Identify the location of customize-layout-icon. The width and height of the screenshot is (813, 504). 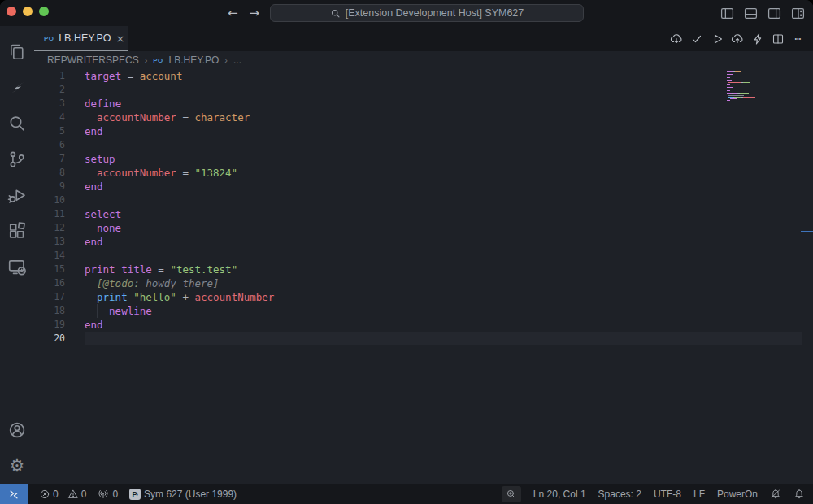
(798, 13).